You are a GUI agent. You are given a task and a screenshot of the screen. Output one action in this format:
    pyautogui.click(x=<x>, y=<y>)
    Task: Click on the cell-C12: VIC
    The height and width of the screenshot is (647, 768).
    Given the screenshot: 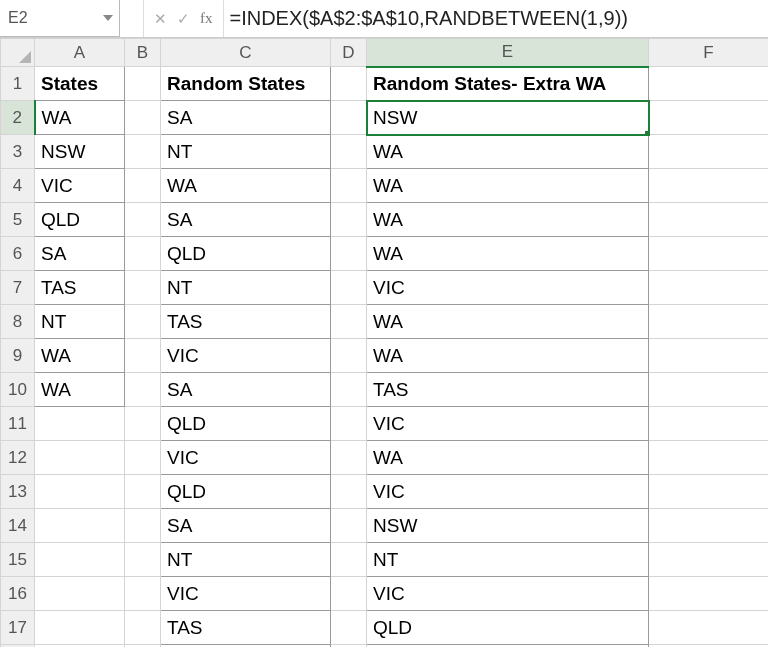 What is the action you would take?
    pyautogui.click(x=246, y=458)
    